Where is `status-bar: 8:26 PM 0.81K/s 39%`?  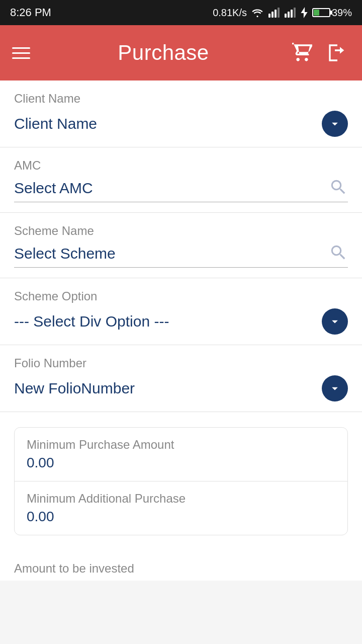
status-bar: 8:26 PM 0.81K/s 39% is located at coordinates (181, 13).